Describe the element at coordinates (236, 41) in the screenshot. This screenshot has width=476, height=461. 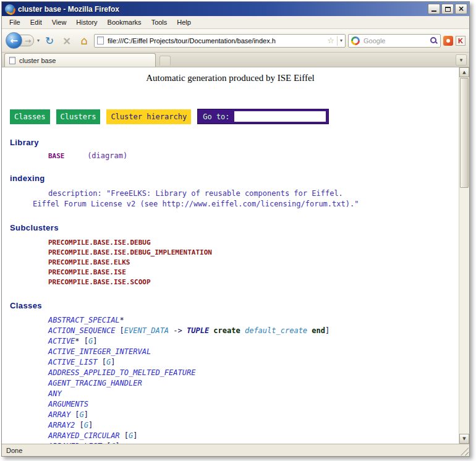
I see `navigation-toolbar: ← → ▾ ↻ × ⌂ ☆ ▾ K` at that location.